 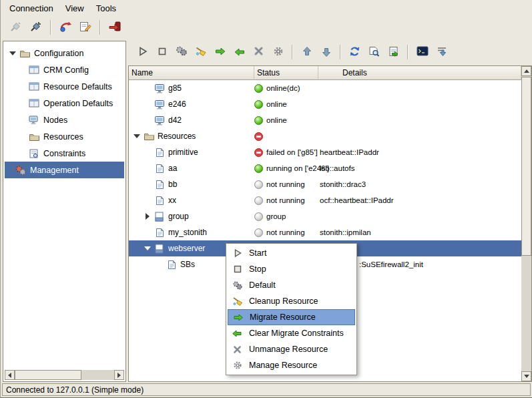 I want to click on status-cell: group, so click(x=286, y=216).